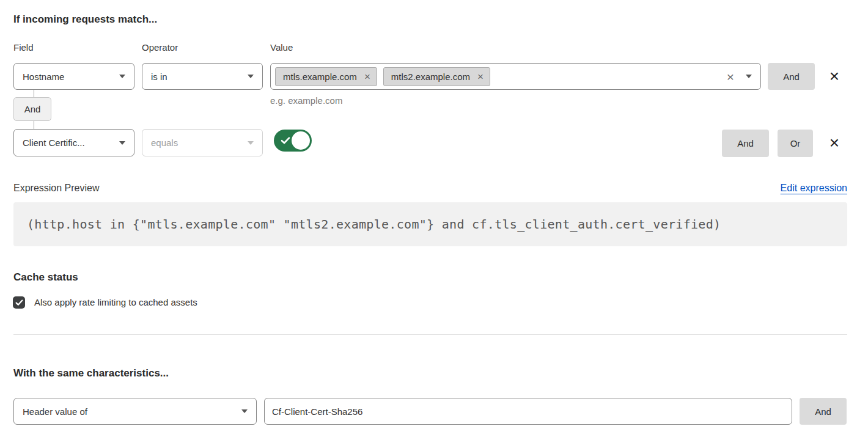 The height and width of the screenshot is (440, 868). What do you see at coordinates (834, 143) in the screenshot?
I see `delete-row2-icon: ×` at bounding box center [834, 143].